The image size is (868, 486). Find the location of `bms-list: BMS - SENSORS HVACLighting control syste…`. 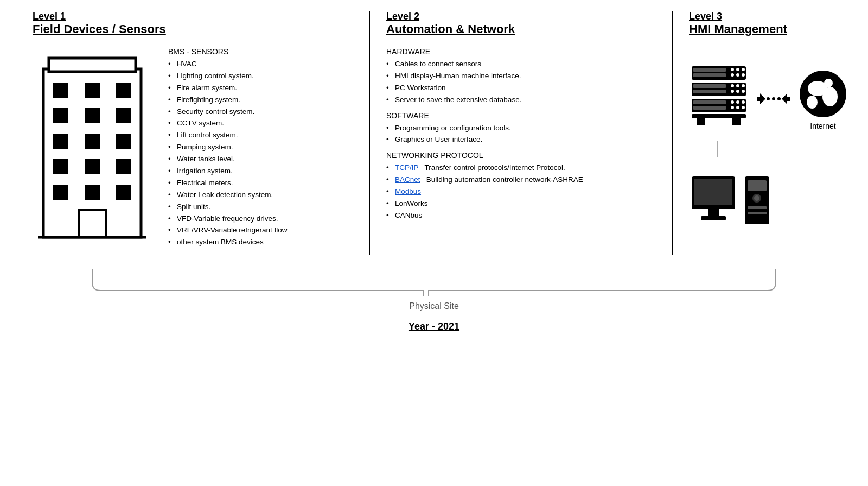

bms-list: BMS - SENSORS HVACLighting control syste… is located at coordinates (263, 148).